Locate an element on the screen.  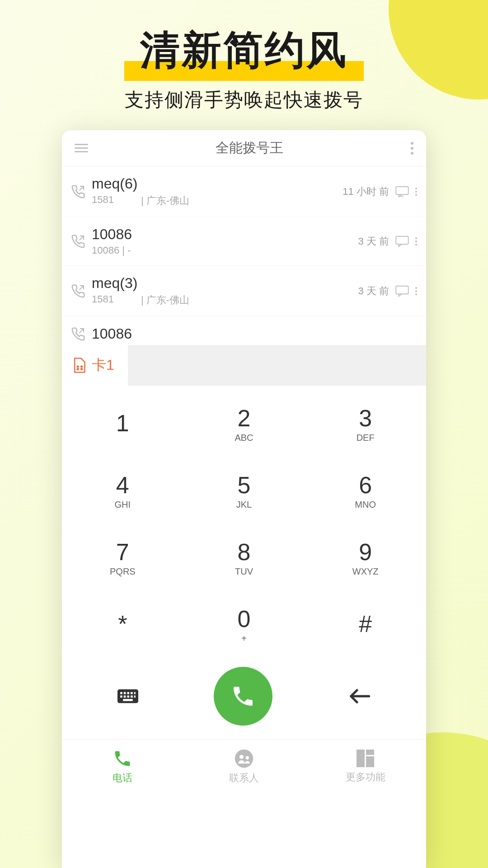
nav-label: 电话 is located at coordinates (122, 778).